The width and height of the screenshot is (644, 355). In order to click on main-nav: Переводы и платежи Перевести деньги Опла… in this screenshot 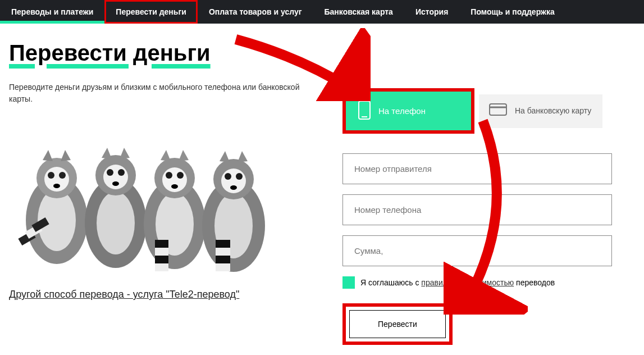, I will do `click(322, 12)`.